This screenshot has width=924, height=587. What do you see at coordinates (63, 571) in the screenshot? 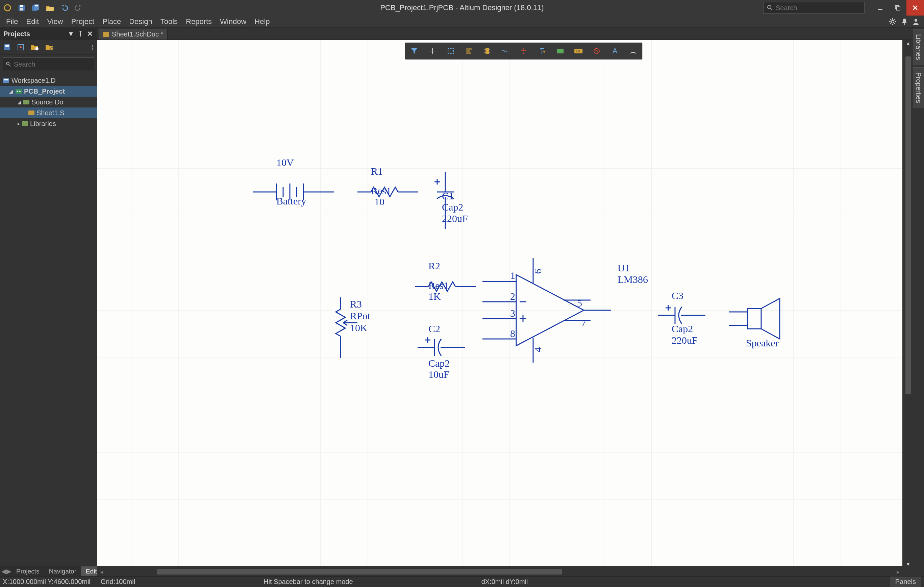
I see `bottom-tab-navigator: Navigator` at bounding box center [63, 571].